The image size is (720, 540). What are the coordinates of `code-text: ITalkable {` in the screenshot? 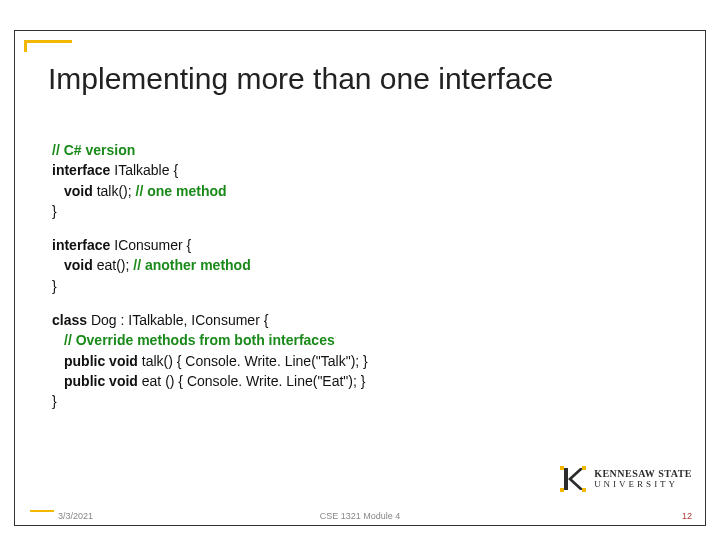 It's located at (144, 170).